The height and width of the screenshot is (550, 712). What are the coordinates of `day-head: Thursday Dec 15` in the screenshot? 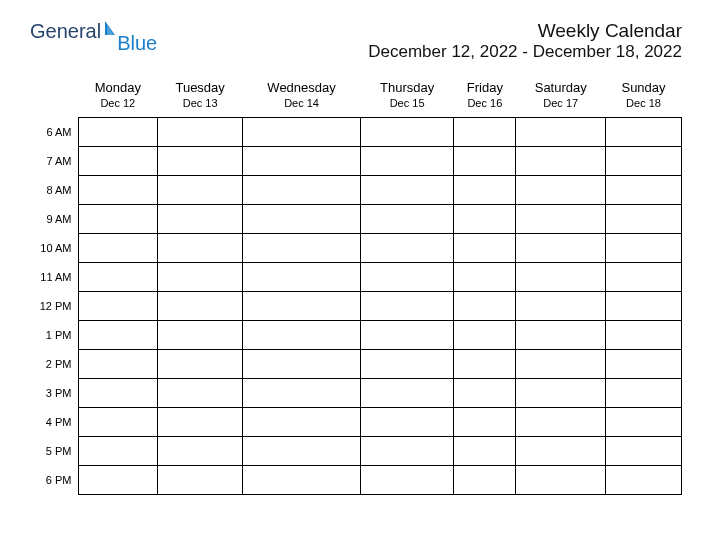 It's located at (406, 96).